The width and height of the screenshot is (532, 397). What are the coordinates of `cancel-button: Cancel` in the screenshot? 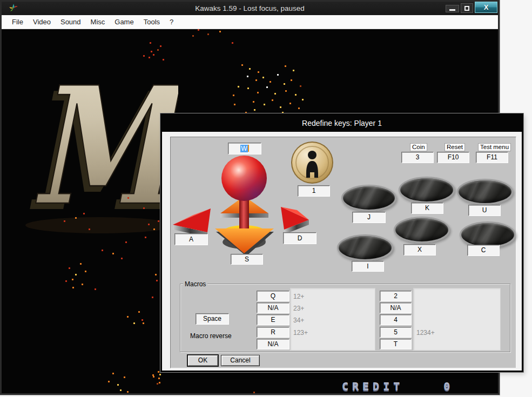 It's located at (240, 361).